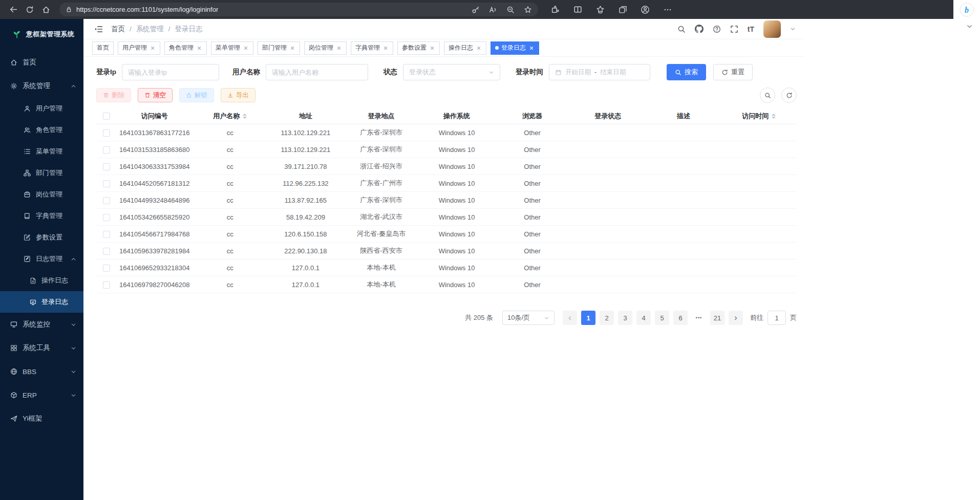  I want to click on read-aloud-icon, so click(493, 10).